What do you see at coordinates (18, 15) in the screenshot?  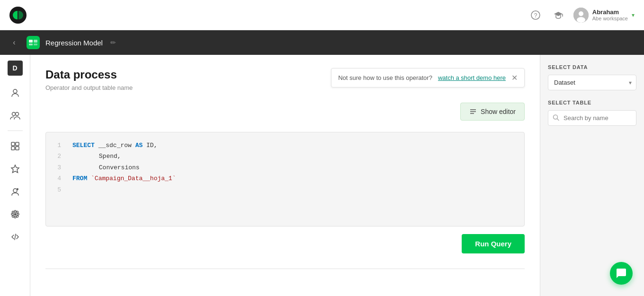 I see `nav-left` at bounding box center [18, 15].